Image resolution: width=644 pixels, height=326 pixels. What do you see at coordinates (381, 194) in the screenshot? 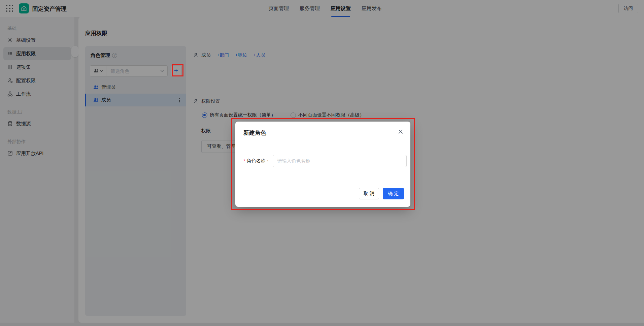
I see `dialog-footer: 取 消 确 定` at bounding box center [381, 194].